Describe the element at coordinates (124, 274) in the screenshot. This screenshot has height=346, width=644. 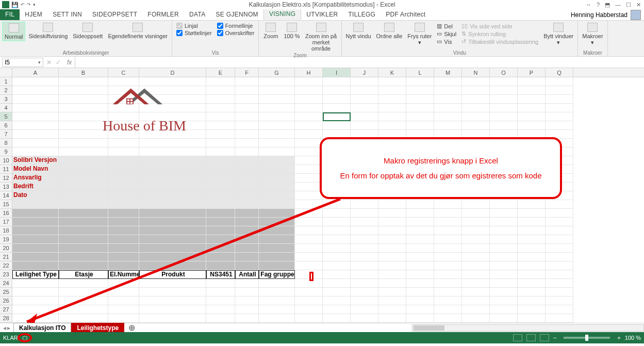
I see `cell-C23: El.Nummer` at that location.